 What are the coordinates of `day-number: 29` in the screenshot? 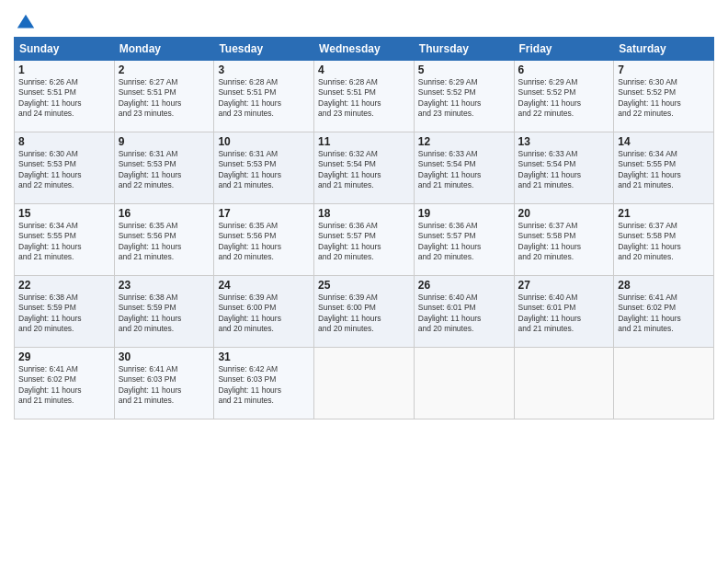 It's located at (64, 357).